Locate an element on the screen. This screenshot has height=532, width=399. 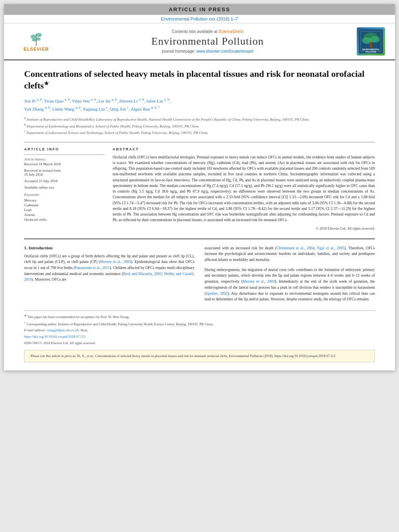
body-two-col: 1. Introduction Orofacial clefts (OFCs) … is located at coordinates (200, 274).